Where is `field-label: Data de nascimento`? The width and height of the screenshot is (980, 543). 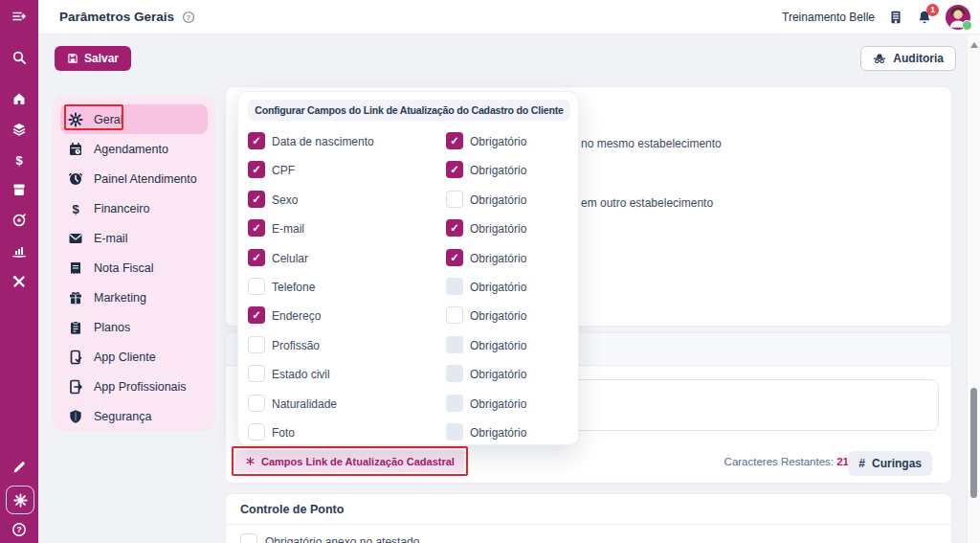
field-label: Data de nascimento is located at coordinates (323, 142).